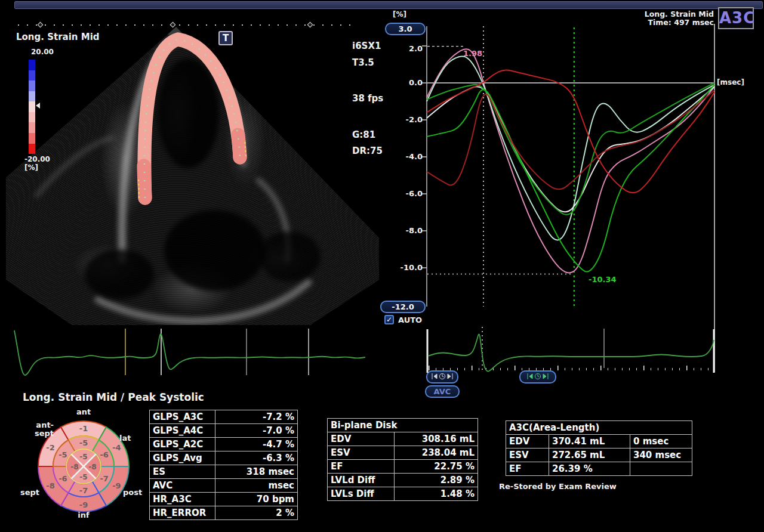 The width and height of the screenshot is (764, 532). What do you see at coordinates (405, 49) in the screenshot?
I see `y-tick-label: 2.0` at bounding box center [405, 49].